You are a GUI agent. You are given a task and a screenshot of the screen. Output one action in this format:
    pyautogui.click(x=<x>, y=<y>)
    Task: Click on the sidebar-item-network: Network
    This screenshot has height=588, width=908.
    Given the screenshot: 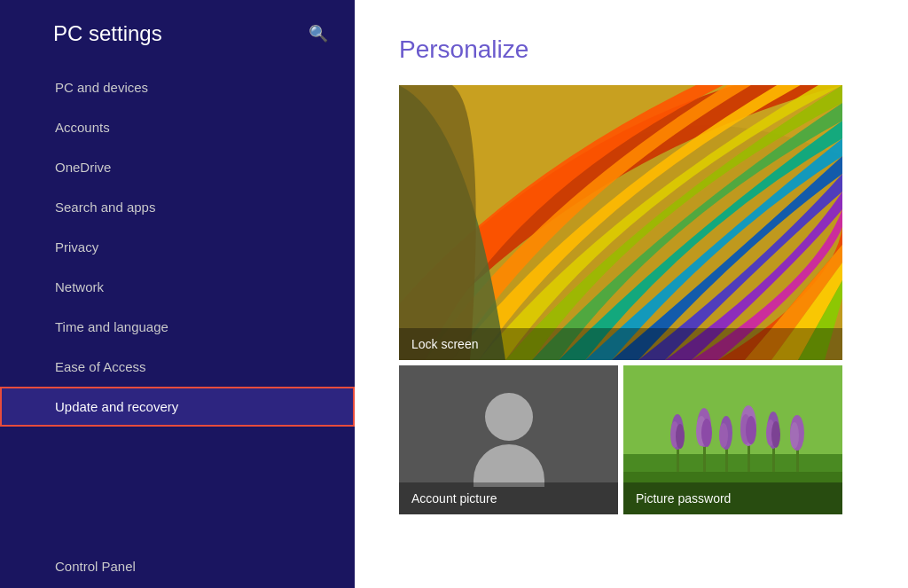 What is the action you would take?
    pyautogui.click(x=177, y=287)
    